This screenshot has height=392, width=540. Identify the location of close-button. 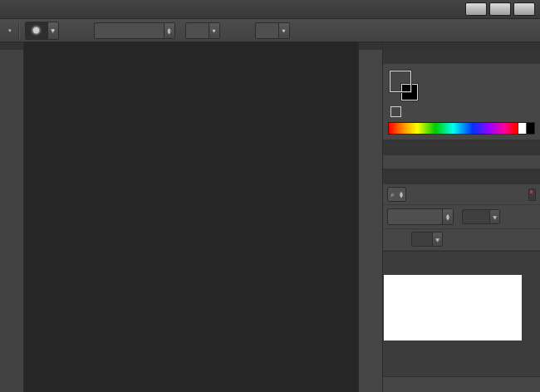
(524, 9).